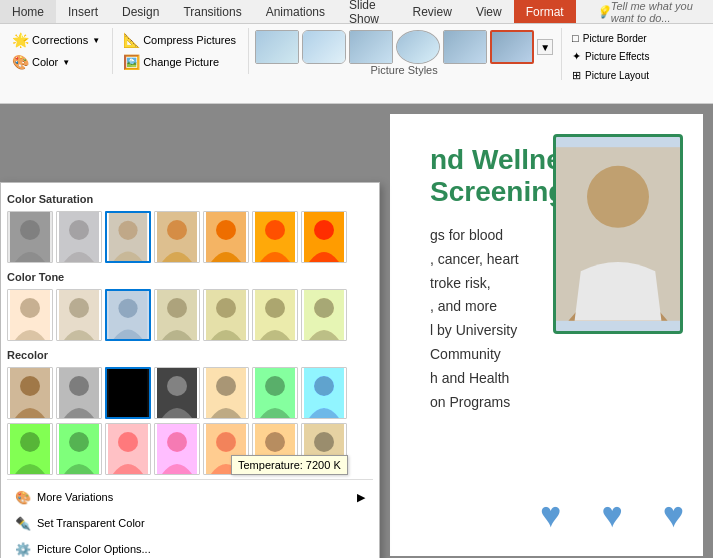  I want to click on adjust-group2: 📐 Compress Pictures 🖼️ Change Picture, so click(183, 51).